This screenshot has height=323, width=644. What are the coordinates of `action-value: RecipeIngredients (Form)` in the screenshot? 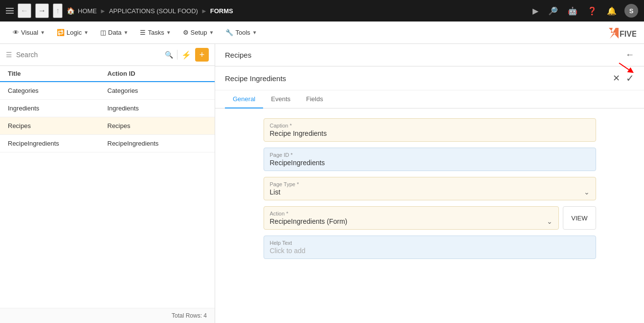 It's located at (309, 221).